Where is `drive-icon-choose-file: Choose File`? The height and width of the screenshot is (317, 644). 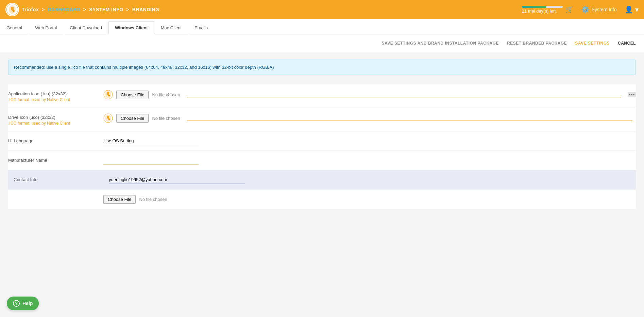 drive-icon-choose-file: Choose File is located at coordinates (133, 118).